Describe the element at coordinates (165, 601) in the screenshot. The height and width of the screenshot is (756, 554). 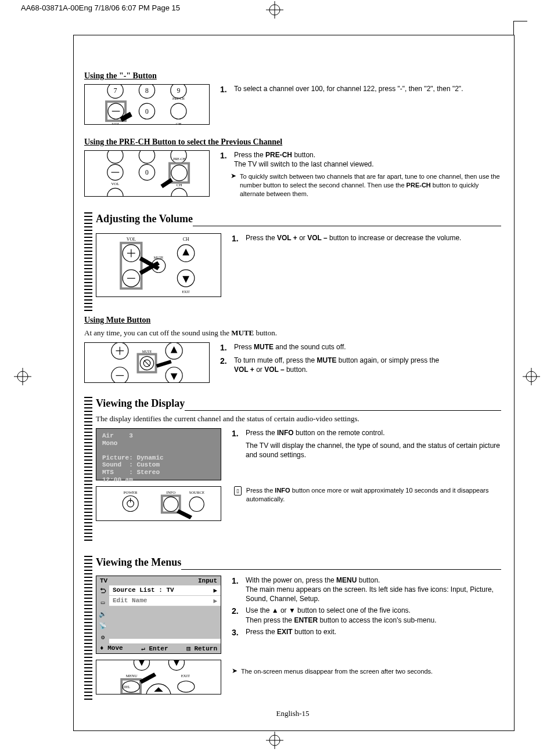
I see `menu-item-edit-name: Edit Name▶` at that location.